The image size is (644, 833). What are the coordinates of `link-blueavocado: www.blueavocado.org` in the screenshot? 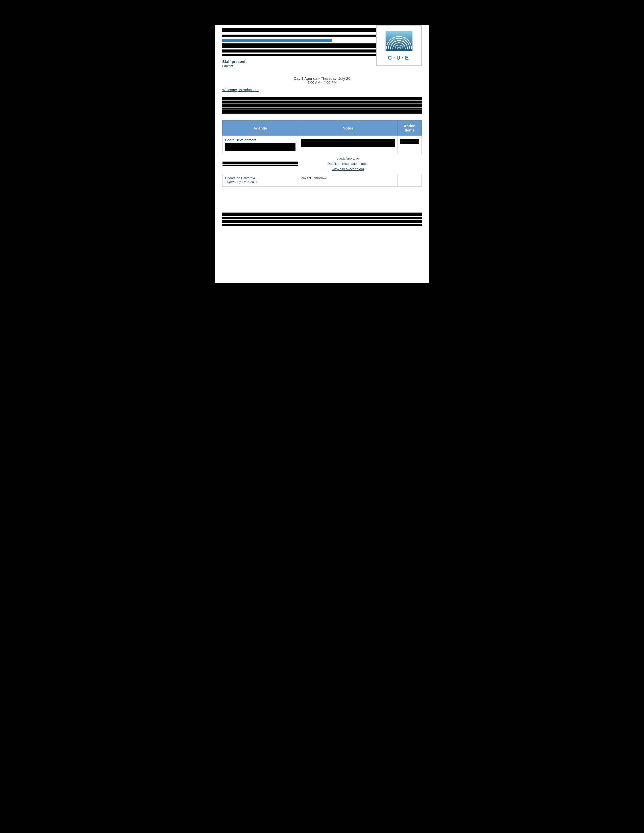 It's located at (348, 169).